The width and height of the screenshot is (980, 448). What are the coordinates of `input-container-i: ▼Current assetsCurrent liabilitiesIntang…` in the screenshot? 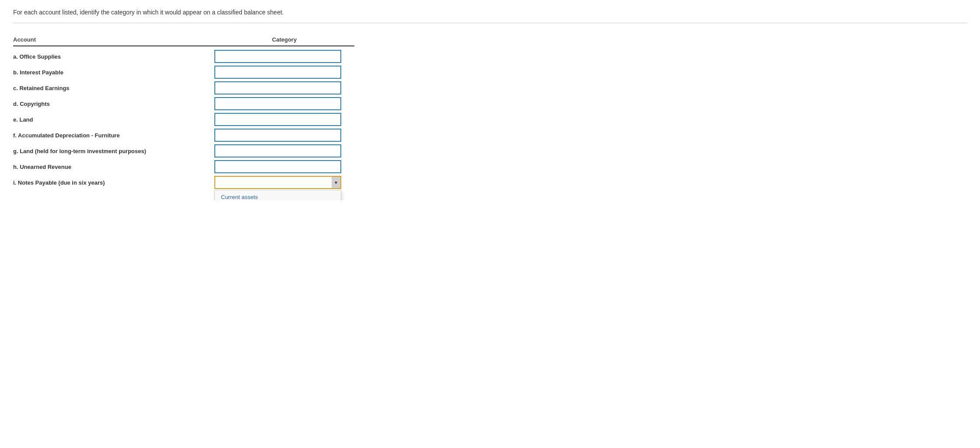 It's located at (284, 182).